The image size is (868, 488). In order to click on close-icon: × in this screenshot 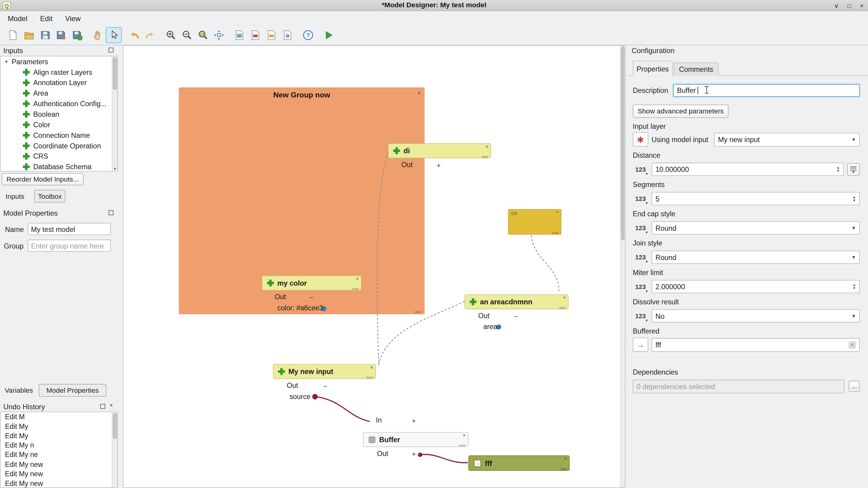, I will do `click(862, 5)`.